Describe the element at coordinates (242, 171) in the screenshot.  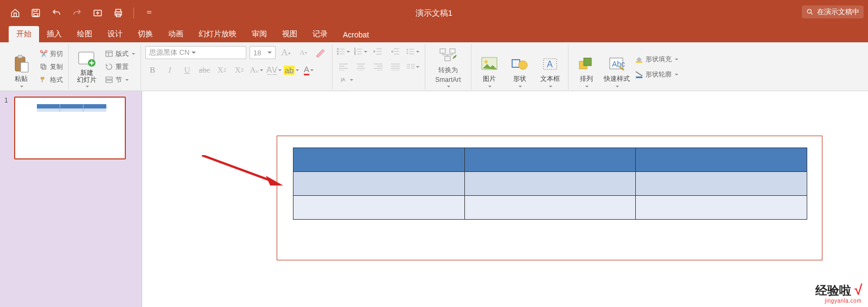
I see `annotation-arrow-icon` at that location.